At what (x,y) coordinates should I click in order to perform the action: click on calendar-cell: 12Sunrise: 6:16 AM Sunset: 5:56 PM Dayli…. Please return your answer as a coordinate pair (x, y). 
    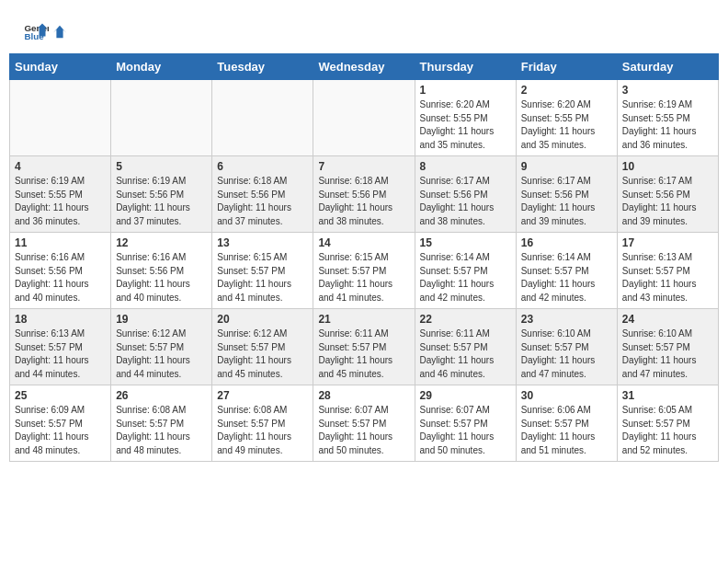
    Looking at the image, I should click on (162, 270).